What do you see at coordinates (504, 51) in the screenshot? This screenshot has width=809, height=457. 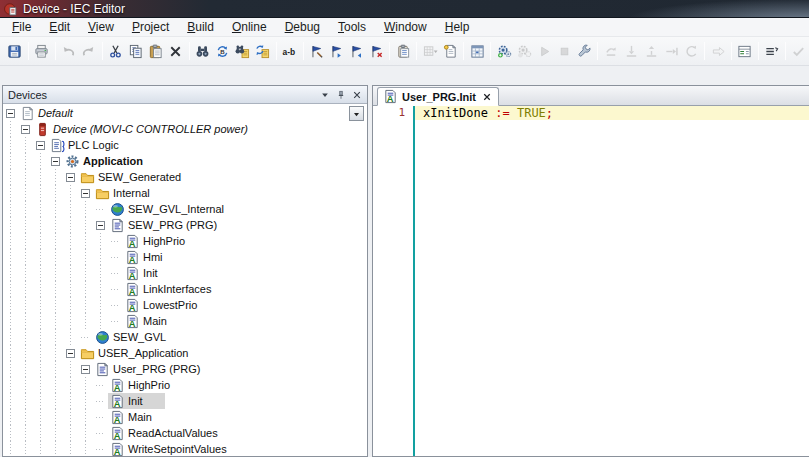 I see `login-button` at bounding box center [504, 51].